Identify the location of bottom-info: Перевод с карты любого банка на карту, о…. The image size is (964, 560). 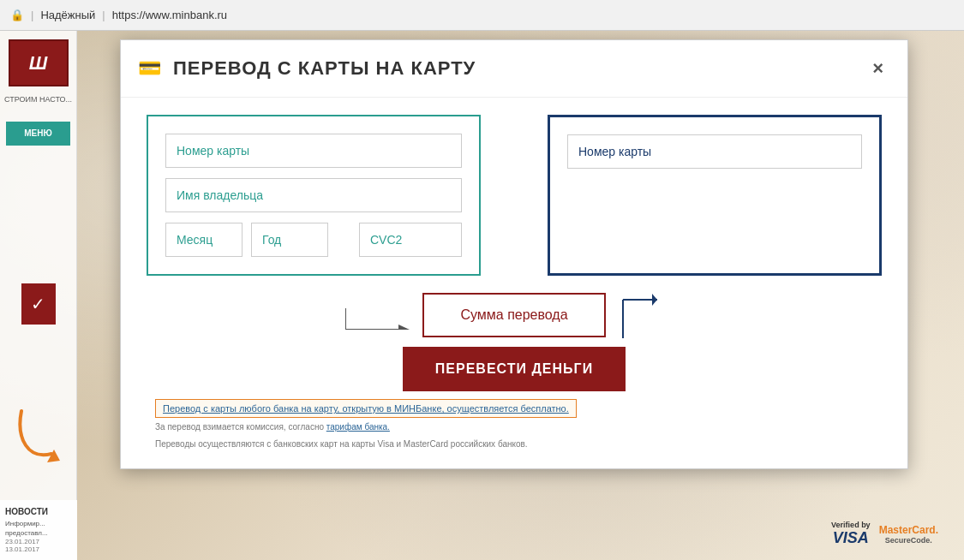
(514, 426).